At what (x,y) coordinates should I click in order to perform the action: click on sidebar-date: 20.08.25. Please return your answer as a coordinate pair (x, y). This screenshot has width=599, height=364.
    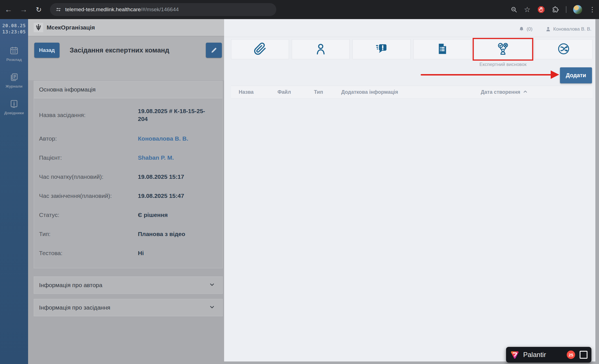
    Looking at the image, I should click on (14, 26).